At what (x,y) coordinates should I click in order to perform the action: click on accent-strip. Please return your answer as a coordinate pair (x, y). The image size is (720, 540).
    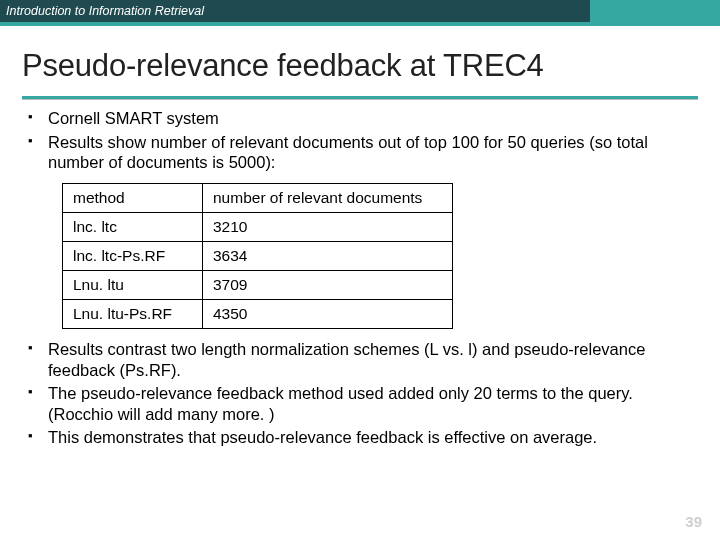
    Looking at the image, I should click on (360, 24).